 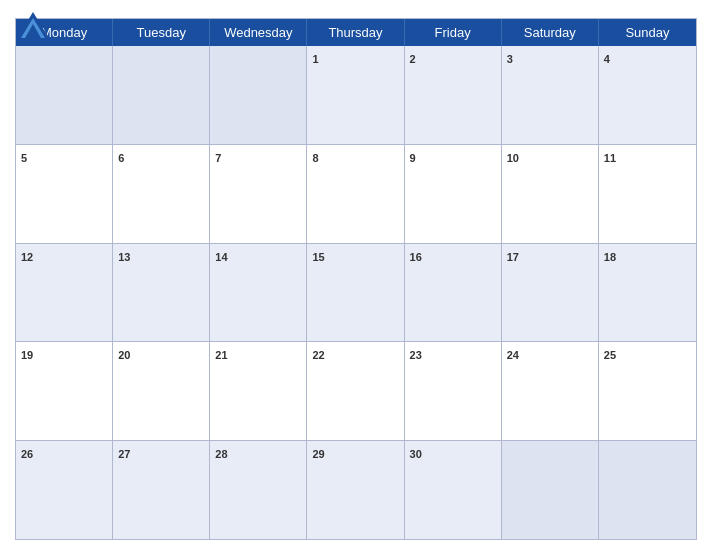 I want to click on day-cell: 2, so click(x=454, y=95).